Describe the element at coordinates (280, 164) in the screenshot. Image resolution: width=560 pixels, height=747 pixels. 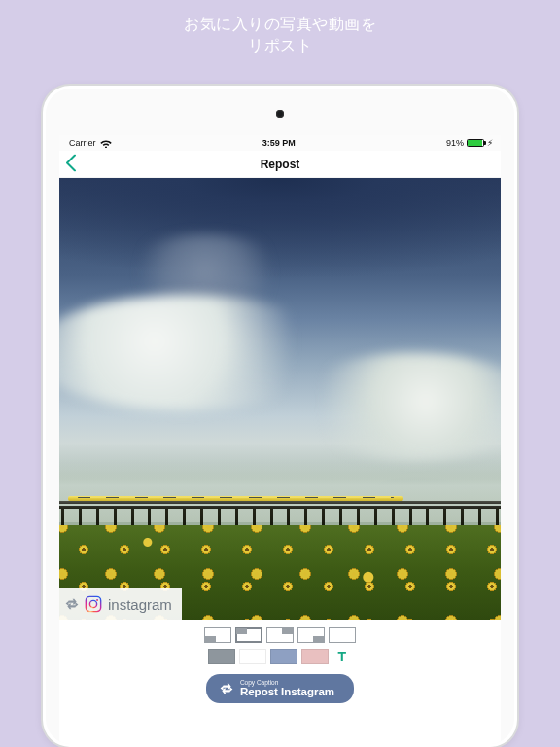
I see `nav-bar: Repost` at that location.